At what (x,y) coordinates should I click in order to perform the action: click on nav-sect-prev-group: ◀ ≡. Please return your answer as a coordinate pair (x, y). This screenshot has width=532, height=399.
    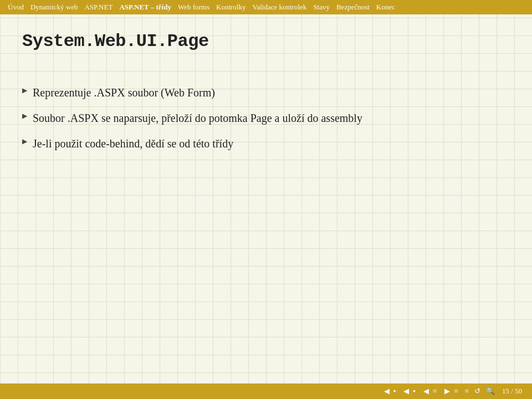
    Looking at the image, I should click on (430, 391).